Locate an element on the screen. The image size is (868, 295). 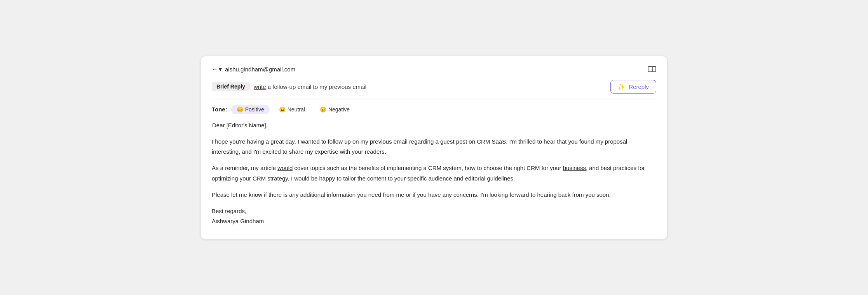
prompt-bar: Brief Reply write a follow-up email to m… is located at coordinates (434, 90).